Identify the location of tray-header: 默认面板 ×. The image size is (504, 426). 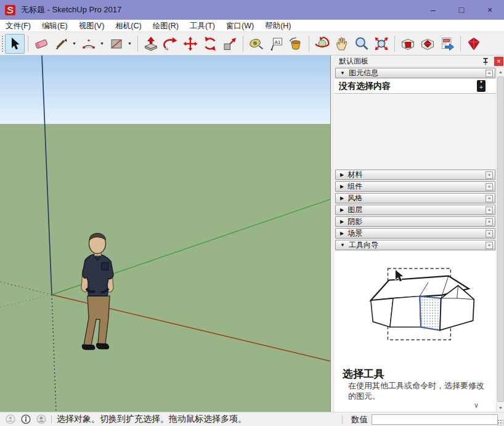
(419, 62).